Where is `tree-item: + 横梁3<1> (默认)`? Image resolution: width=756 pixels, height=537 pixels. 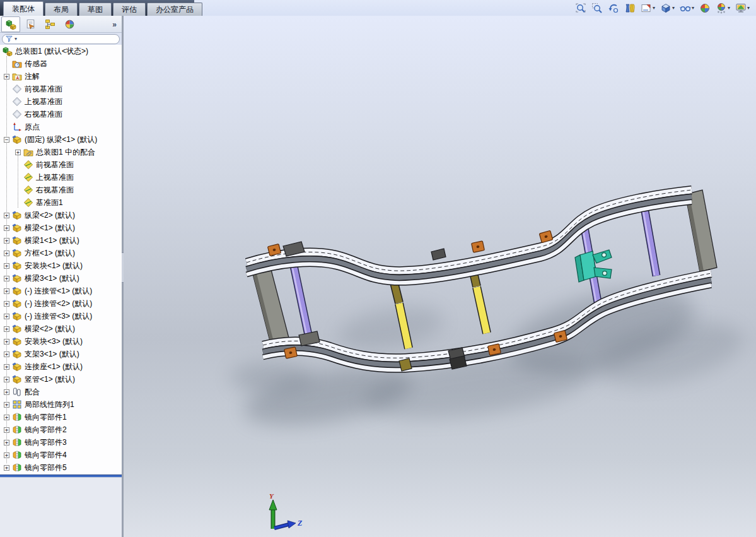 tree-item: + 横梁3<1> (默认) is located at coordinates (61, 278).